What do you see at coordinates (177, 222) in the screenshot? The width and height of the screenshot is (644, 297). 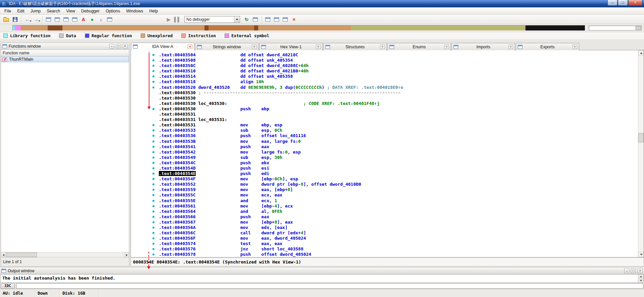 I see `disasm-address: .text:00403567` at bounding box center [177, 222].